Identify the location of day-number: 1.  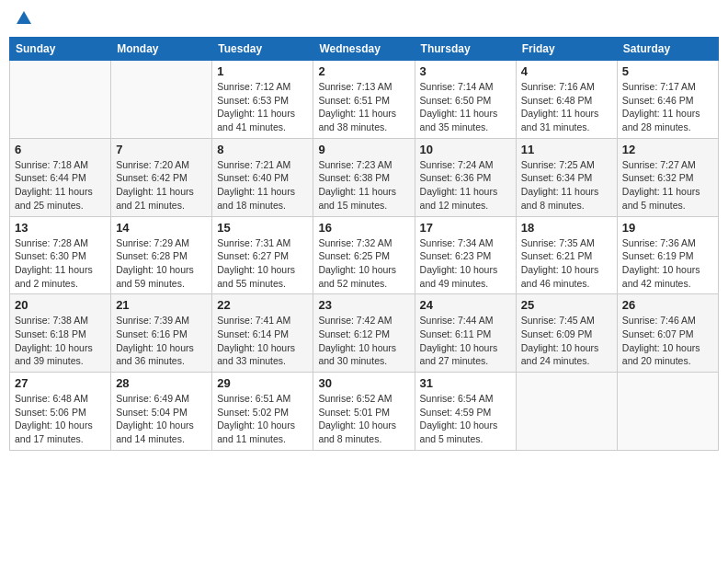
(263, 72).